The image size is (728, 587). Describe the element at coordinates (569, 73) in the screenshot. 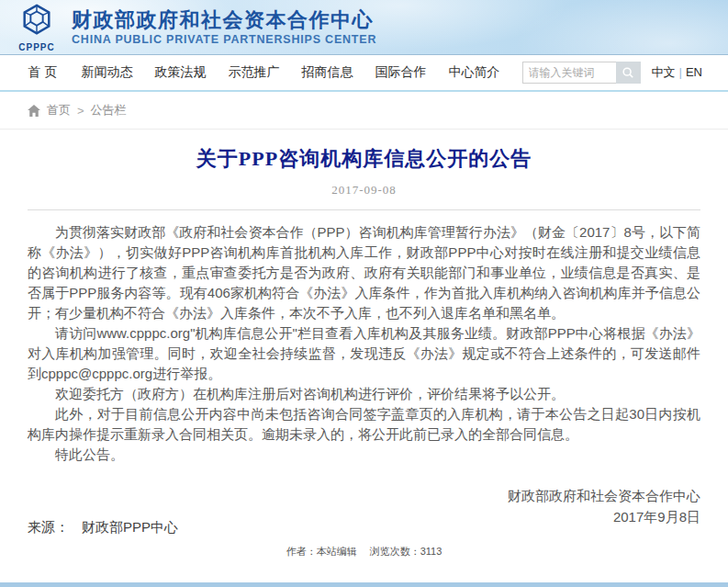

I see `search-input` at that location.